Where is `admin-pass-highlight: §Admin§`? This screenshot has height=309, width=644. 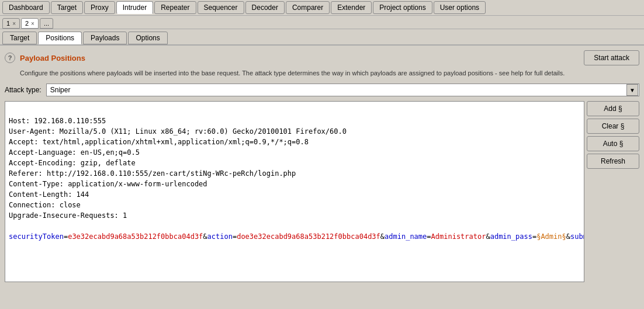 admin-pass-highlight: §Admin§ is located at coordinates (552, 237).